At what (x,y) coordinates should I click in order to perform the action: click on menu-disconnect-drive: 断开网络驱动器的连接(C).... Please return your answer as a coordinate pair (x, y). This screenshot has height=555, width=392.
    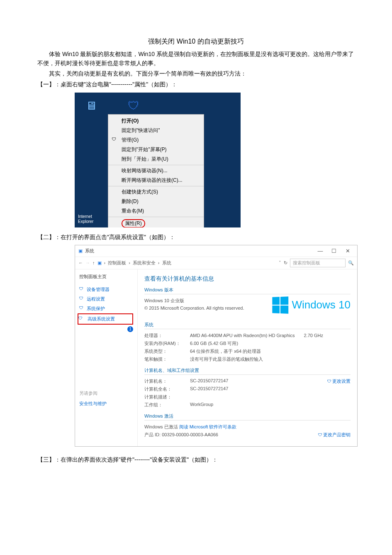
    Looking at the image, I should click on (156, 180).